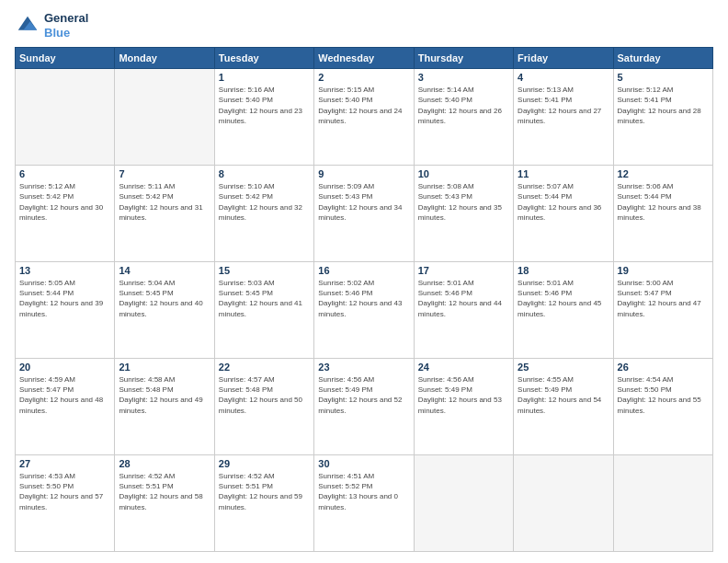  I want to click on day-number: 2, so click(364, 77).